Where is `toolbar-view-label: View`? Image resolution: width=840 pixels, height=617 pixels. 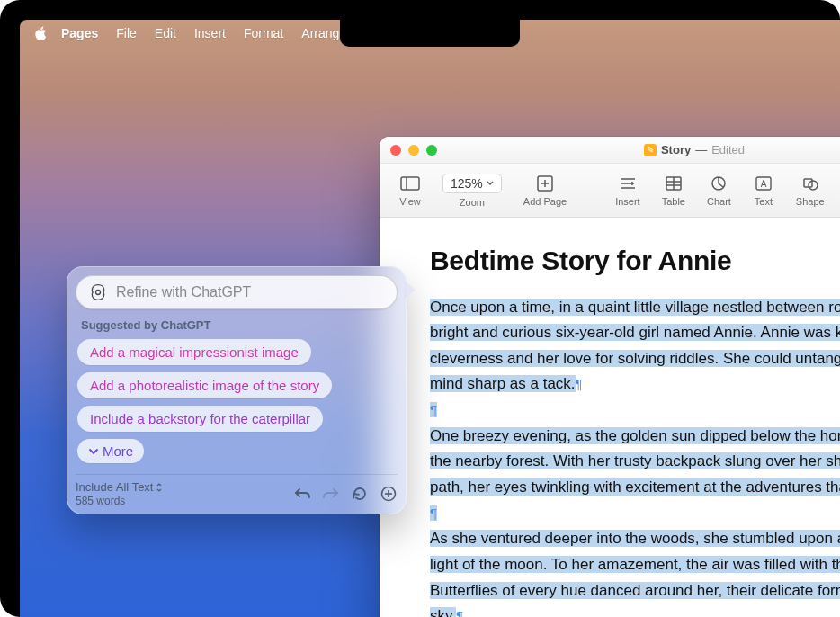
toolbar-view-label: View is located at coordinates (410, 201).